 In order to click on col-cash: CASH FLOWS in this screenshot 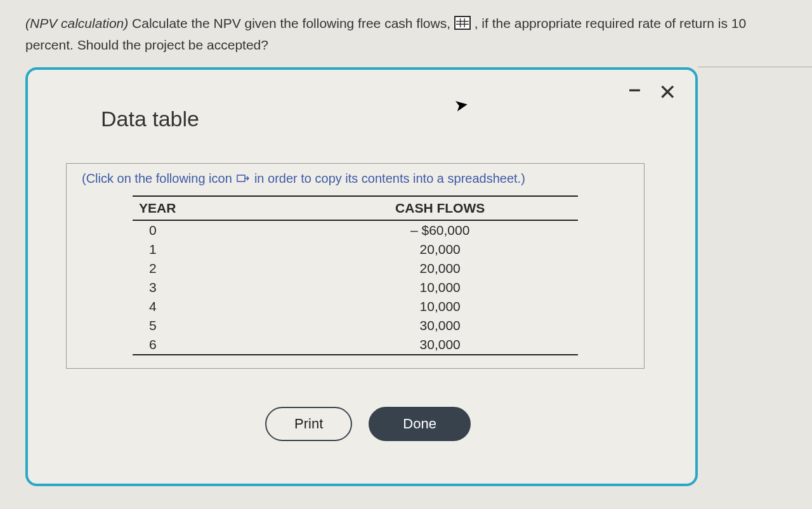, I will do `click(405, 208)`.